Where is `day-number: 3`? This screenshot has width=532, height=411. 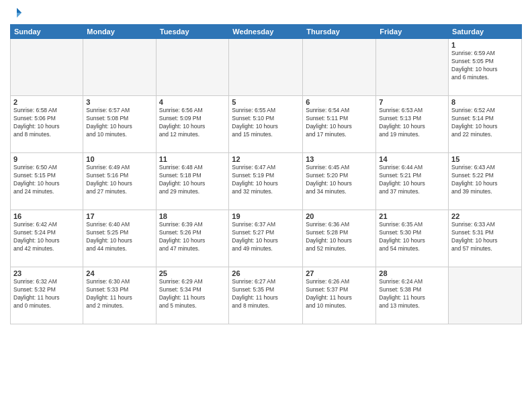 day-number: 3 is located at coordinates (120, 102).